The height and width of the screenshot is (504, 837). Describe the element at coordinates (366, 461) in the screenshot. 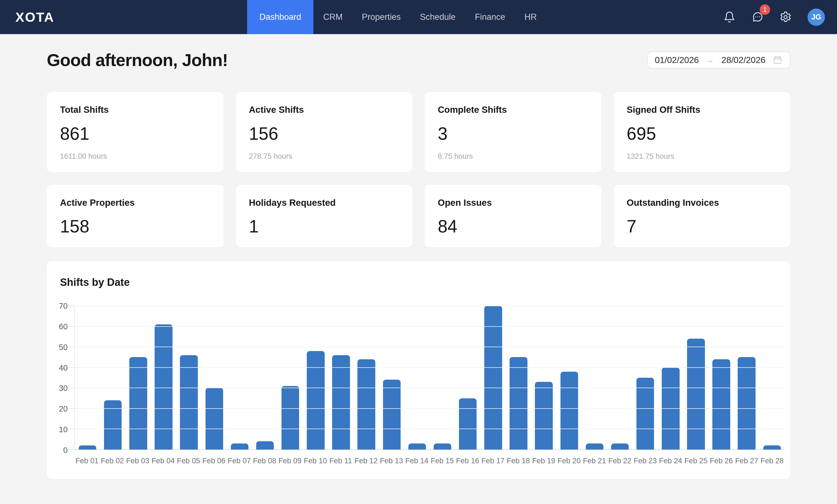

I see `x-tick-label: Feb 12` at that location.